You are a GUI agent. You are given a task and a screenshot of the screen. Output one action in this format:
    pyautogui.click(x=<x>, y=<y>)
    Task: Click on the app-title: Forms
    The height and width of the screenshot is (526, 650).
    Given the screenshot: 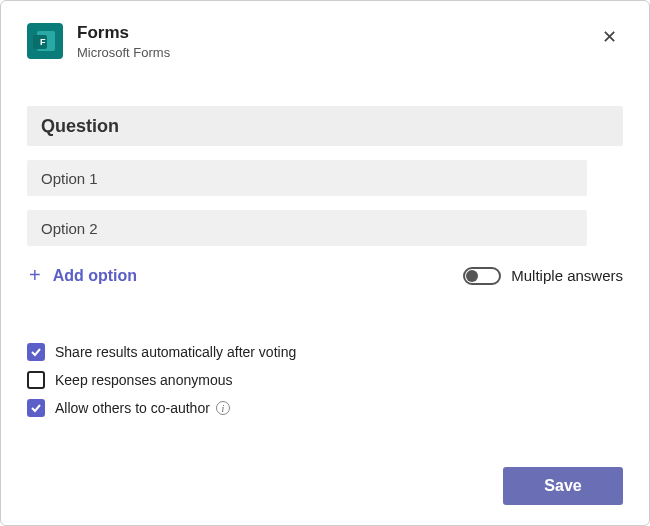 What is the action you would take?
    pyautogui.click(x=124, y=33)
    